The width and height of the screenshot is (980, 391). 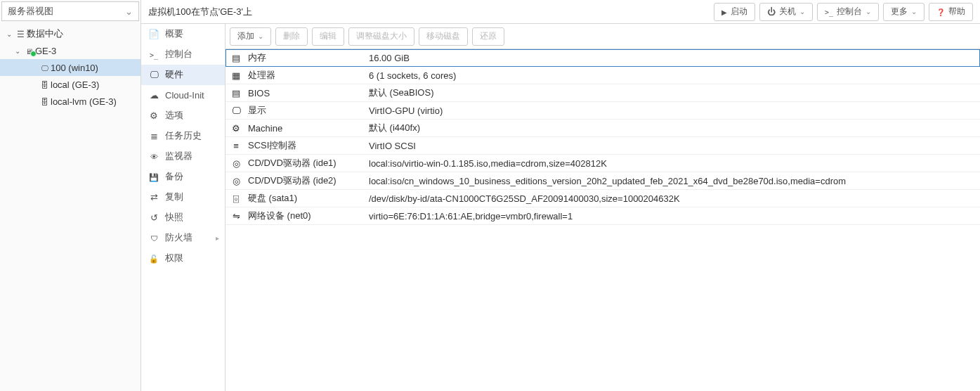 I want to click on server-icon, so click(x=20, y=34).